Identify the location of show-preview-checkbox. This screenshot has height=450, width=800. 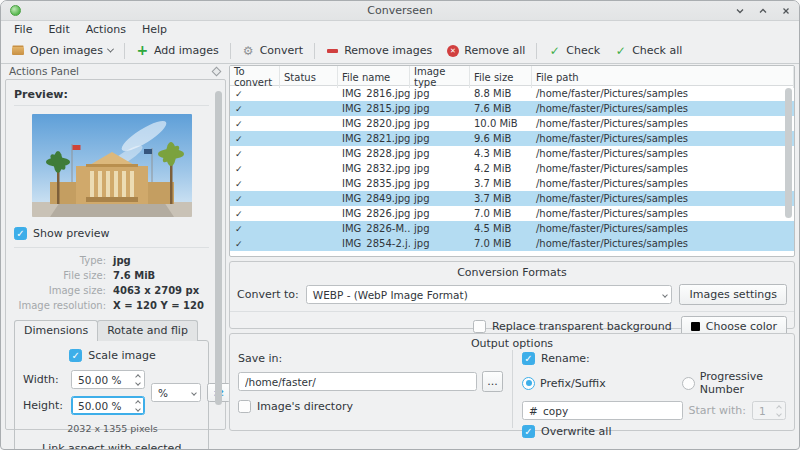
(20, 234).